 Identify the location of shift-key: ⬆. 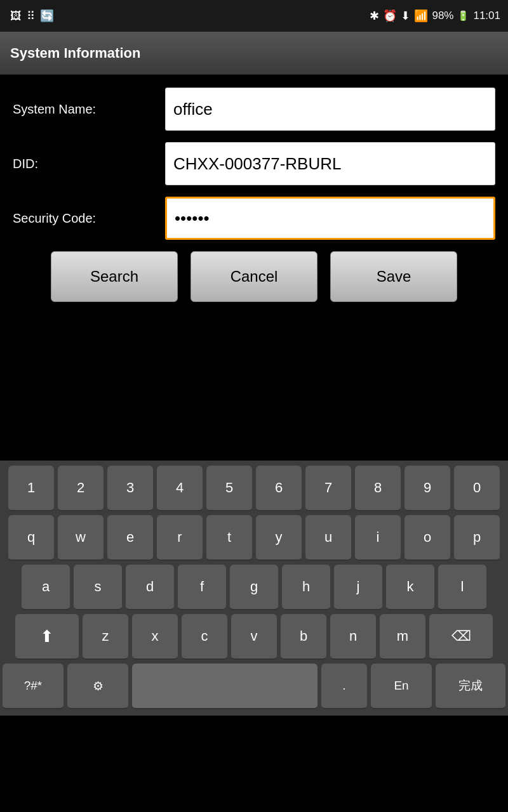
(47, 637).